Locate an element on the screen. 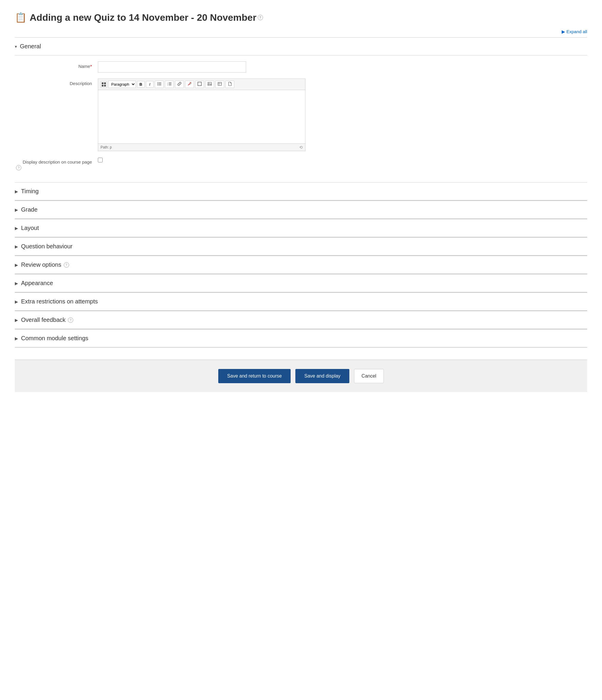  display-desc-help-icon: ? is located at coordinates (19, 168).